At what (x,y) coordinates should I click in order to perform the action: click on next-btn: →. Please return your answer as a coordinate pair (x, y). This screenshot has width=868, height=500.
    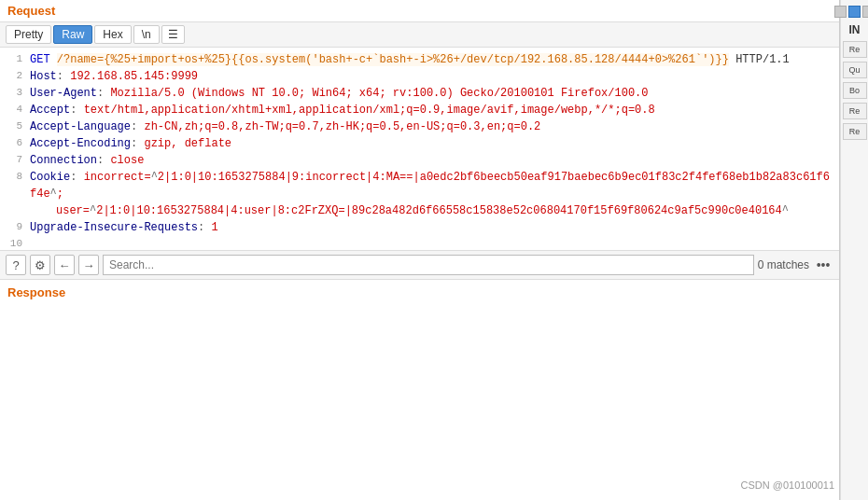
    Looking at the image, I should click on (89, 265).